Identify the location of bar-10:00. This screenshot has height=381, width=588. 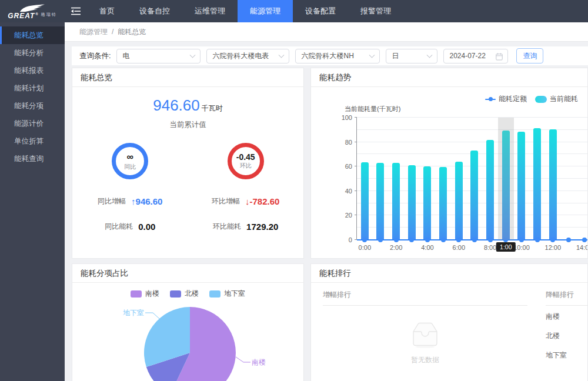
(521, 186).